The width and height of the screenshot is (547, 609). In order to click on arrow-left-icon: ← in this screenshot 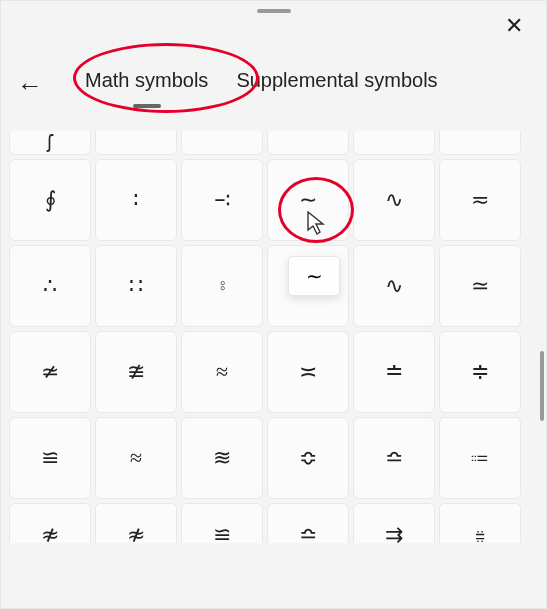, I will do `click(30, 85)`.